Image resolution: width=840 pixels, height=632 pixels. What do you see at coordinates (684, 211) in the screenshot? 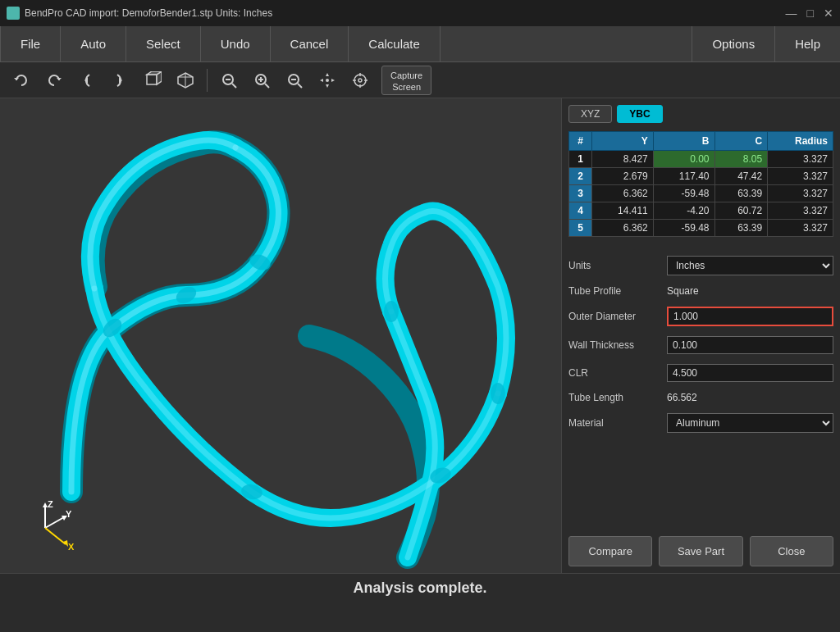
I see `cell-b: -4.20` at bounding box center [684, 211].